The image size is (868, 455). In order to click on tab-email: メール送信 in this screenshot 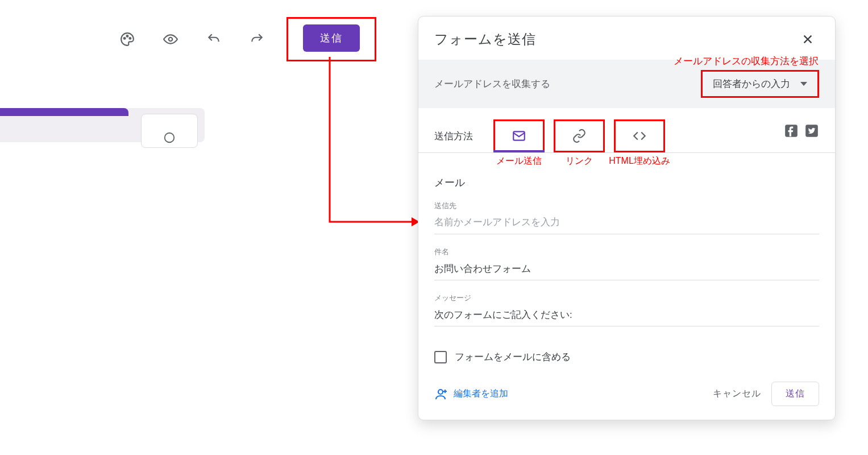, I will do `click(519, 136)`.